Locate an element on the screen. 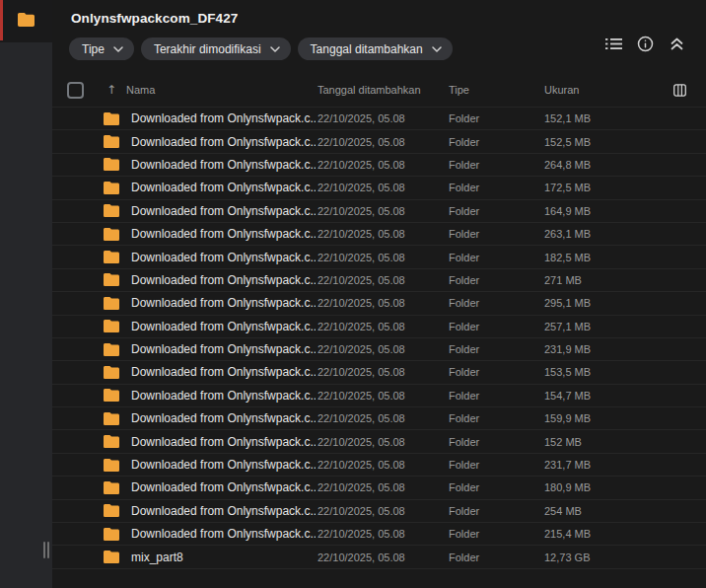 This screenshot has width=706, height=588. file-size: 182,5 MB is located at coordinates (597, 257).